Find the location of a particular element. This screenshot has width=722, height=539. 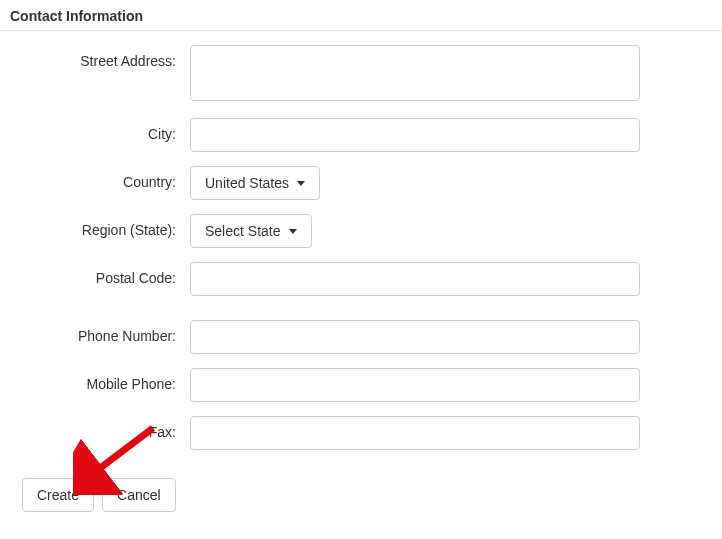

row-city: City: is located at coordinates (361, 135).